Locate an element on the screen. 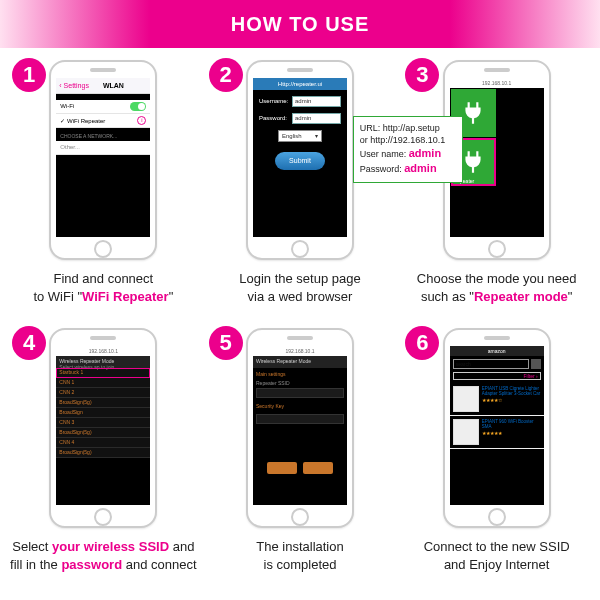 This screenshot has height=600, width=600. login-screen: Http://repeater.ui Username: admin Passw… is located at coordinates (300, 158).